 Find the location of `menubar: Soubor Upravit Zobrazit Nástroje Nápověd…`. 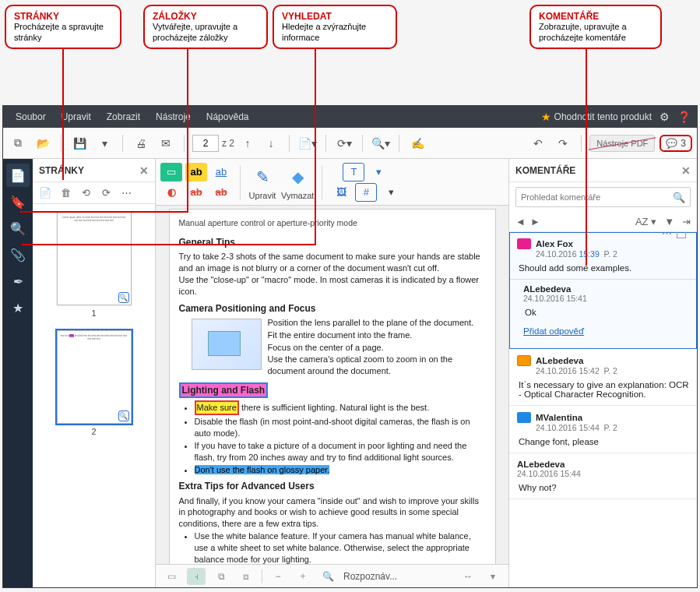

menubar: Soubor Upravit Zobrazit Nástroje Nápověd… is located at coordinates (350, 117).